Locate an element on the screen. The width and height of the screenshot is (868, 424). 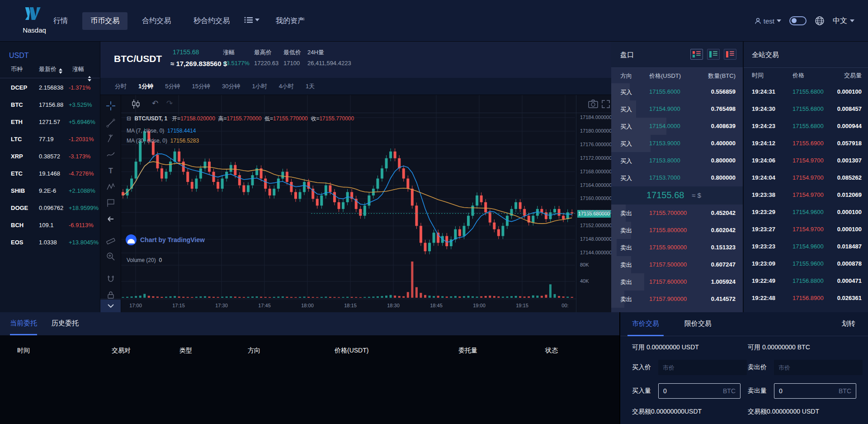
order-book-body: 买入17155.60000.556859买入17154.90000.765498… is located at coordinates (677, 195).